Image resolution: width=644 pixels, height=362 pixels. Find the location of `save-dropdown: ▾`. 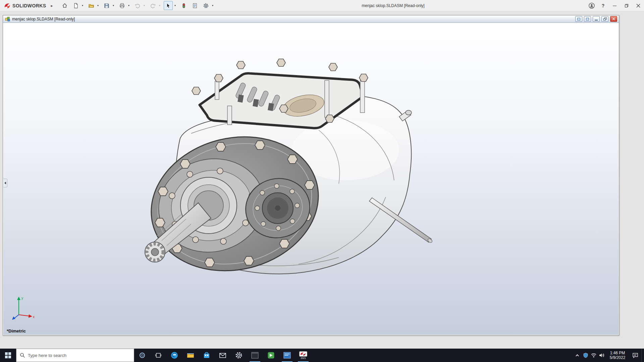

save-dropdown: ▾ is located at coordinates (113, 5).